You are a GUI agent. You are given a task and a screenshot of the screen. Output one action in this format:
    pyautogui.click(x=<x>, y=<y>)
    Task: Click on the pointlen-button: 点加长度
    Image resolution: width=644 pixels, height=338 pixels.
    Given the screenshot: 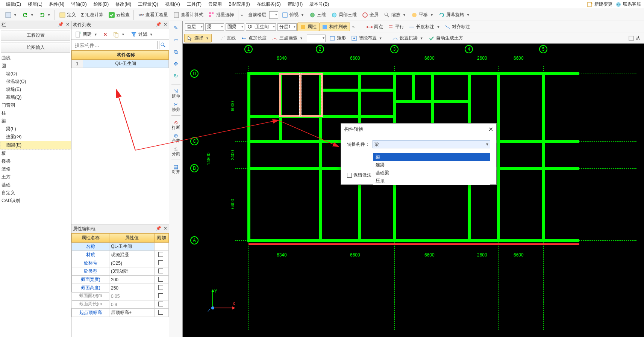 What is the action you would take?
    pyautogui.click(x=254, y=38)
    